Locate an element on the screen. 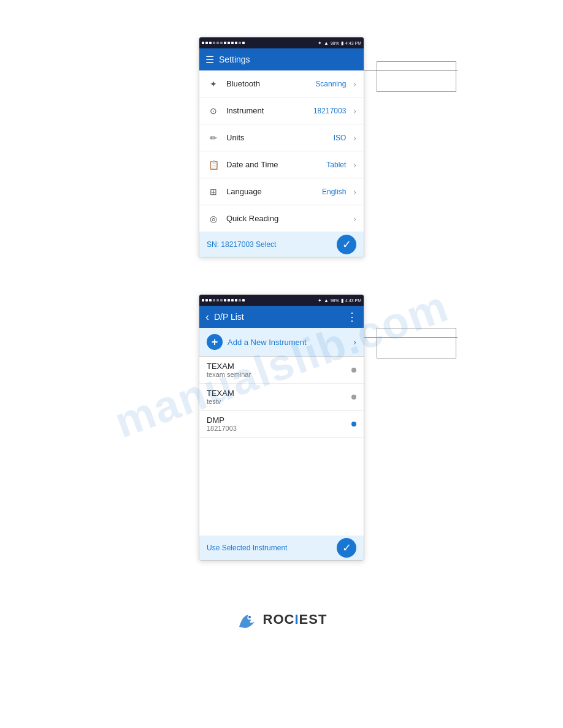 This screenshot has width=563, height=728. units-label: Units is located at coordinates (277, 137).